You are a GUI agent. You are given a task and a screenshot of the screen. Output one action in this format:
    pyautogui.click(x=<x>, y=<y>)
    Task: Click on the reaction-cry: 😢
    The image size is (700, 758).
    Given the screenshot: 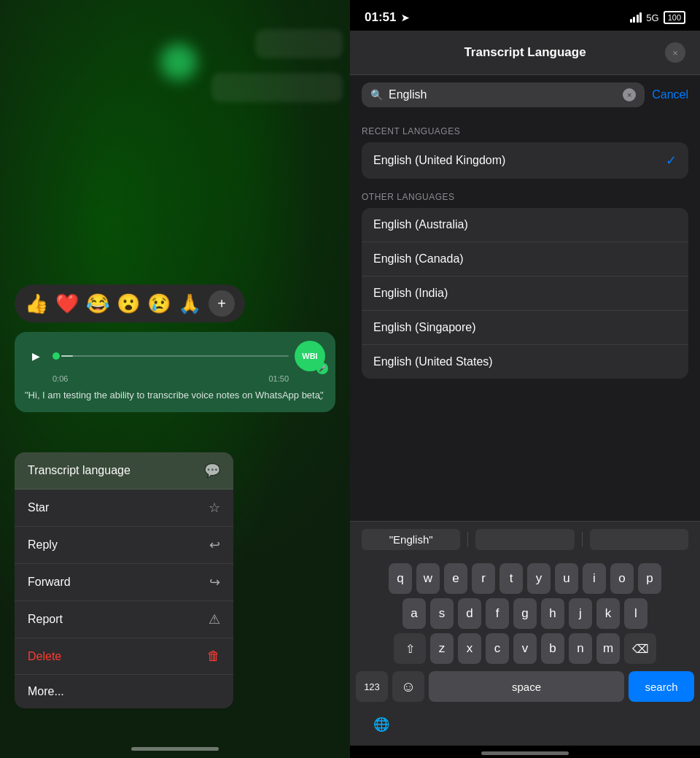 What is the action you would take?
    pyautogui.click(x=159, y=303)
    